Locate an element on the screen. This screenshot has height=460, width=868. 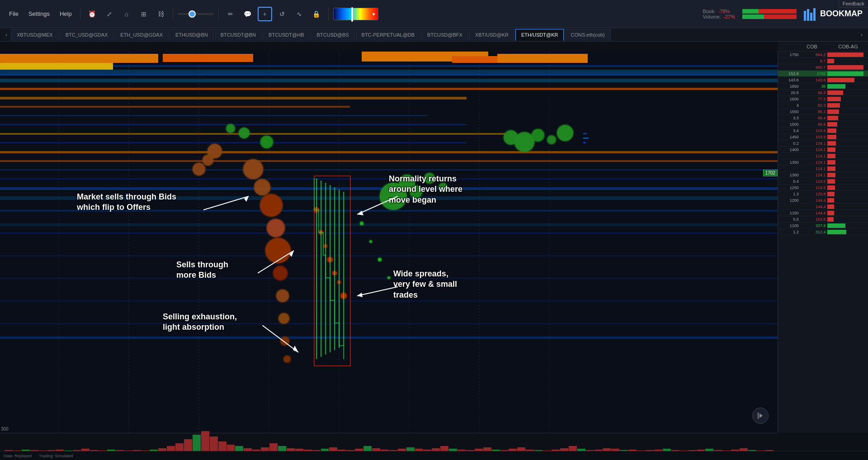
price-ladder-row: 160077.3 is located at coordinates (823, 99).